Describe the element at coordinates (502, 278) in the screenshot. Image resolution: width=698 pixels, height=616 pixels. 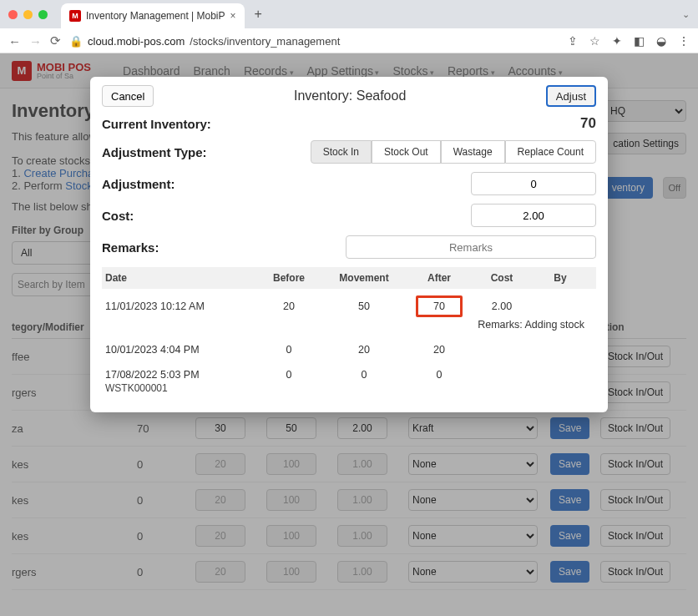
I see `th-cost: Cost` at that location.